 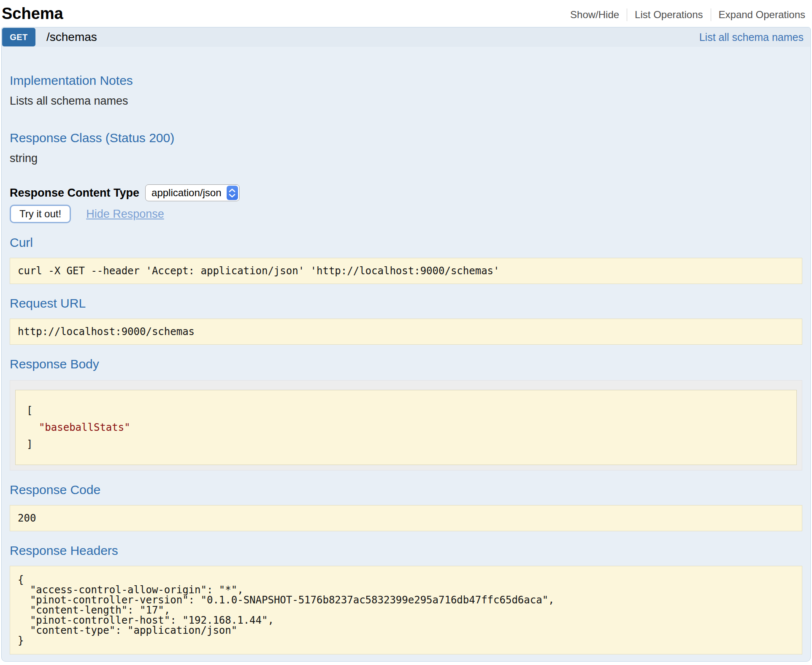 I want to click on page-header: Schema Show/Hide List Operations Expand …, so click(x=406, y=14).